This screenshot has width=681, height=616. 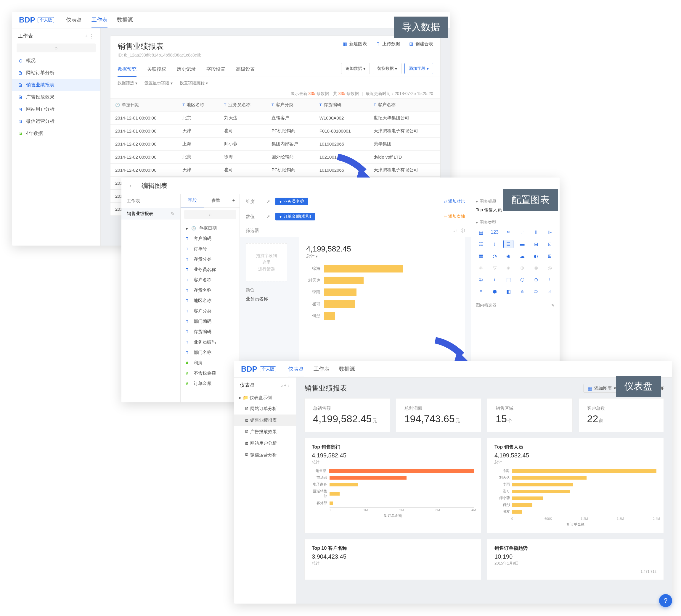 What do you see at coordinates (267, 299) in the screenshot?
I see `color-value: 业务员名称` at bounding box center [267, 299].